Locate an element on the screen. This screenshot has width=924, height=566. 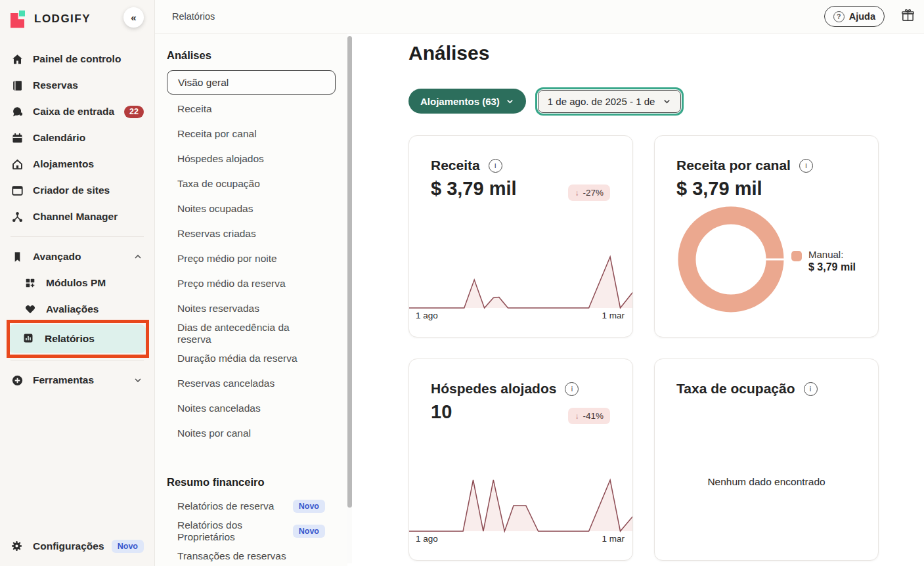
sidebar-item-caixa-de-entrada: Caixa de entrada 22 is located at coordinates (77, 112).